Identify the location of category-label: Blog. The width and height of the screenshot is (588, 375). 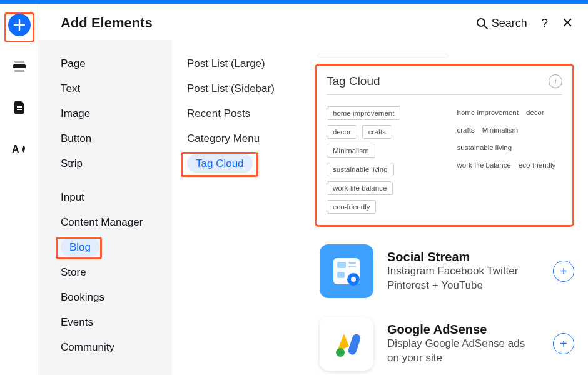
(80, 248).